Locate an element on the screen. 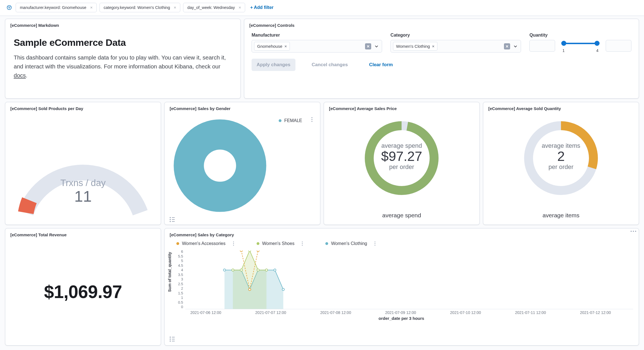 Image resolution: width=644 pixels, height=350 pixels. ring-line3: per order is located at coordinates (402, 167).